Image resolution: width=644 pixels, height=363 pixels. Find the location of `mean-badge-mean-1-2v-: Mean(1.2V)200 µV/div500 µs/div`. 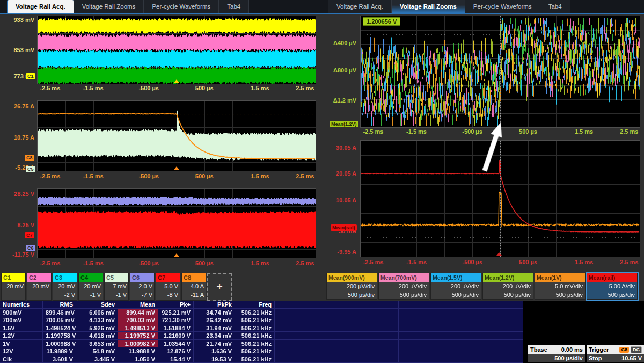

mean-badge-mean-1-2v-: Mean(1.2V)200 µV/div500 µs/div is located at coordinates (508, 286).